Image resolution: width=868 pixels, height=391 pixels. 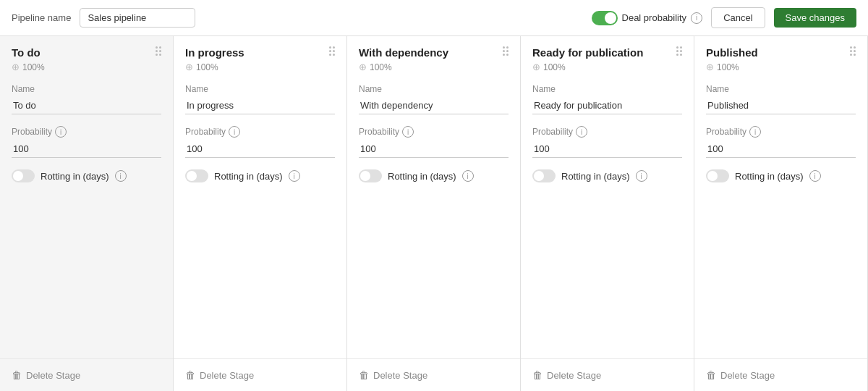 I want to click on name-label-ready-for-publication: Name, so click(x=608, y=89).